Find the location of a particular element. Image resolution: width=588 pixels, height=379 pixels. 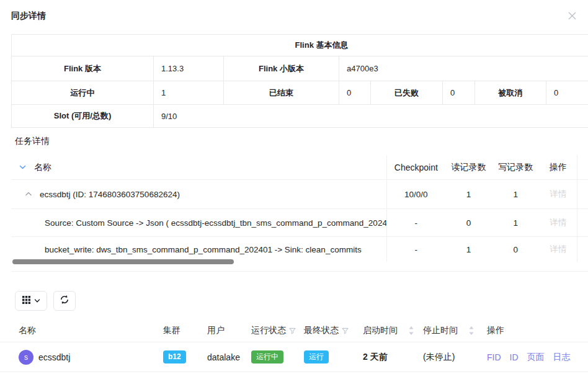

task-table-header: 名称 Checkpoint 读记录数 写记录数 操作 is located at coordinates (300, 167).